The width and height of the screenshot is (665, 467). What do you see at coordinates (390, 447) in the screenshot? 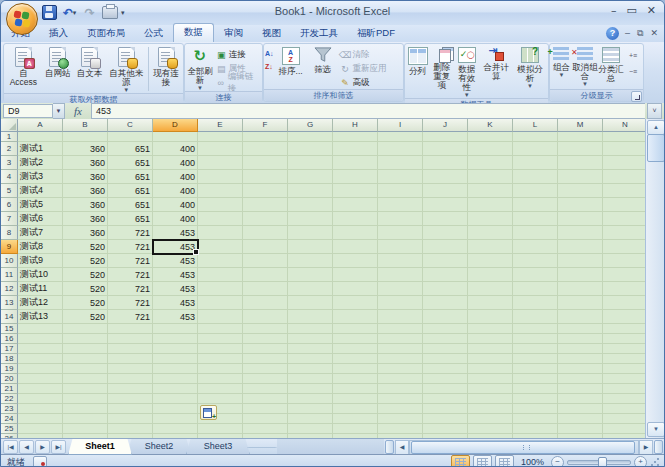
I see `tab-split-handle` at bounding box center [390, 447].